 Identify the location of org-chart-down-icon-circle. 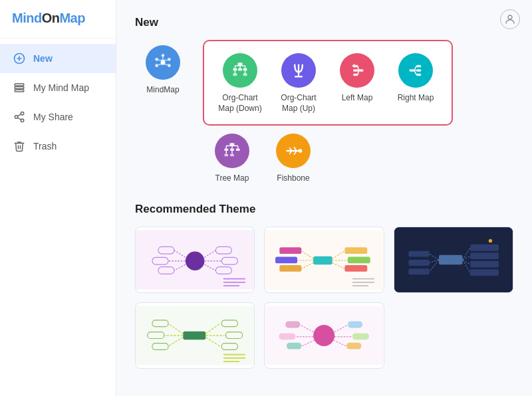
(240, 70).